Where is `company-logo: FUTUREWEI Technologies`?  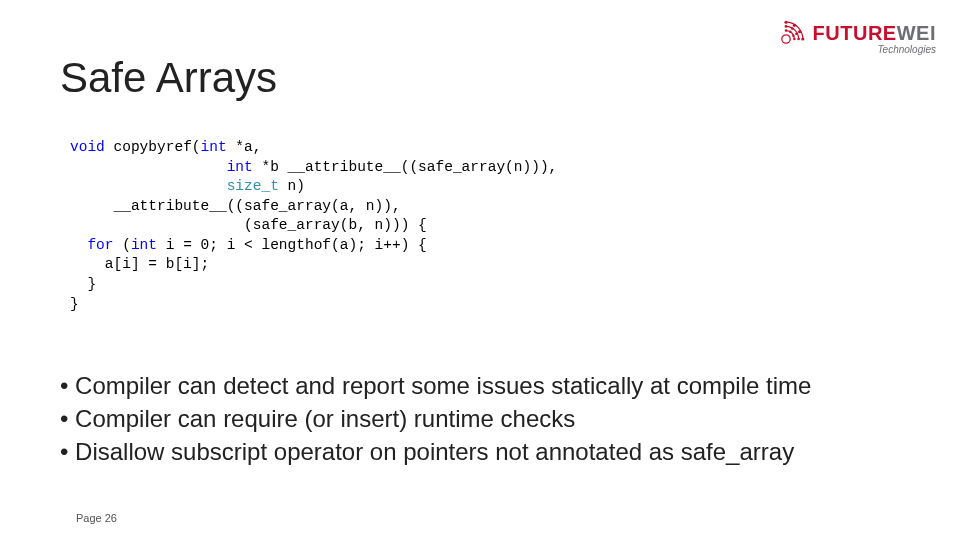
company-logo: FUTUREWEI Technologies is located at coordinates (850, 39).